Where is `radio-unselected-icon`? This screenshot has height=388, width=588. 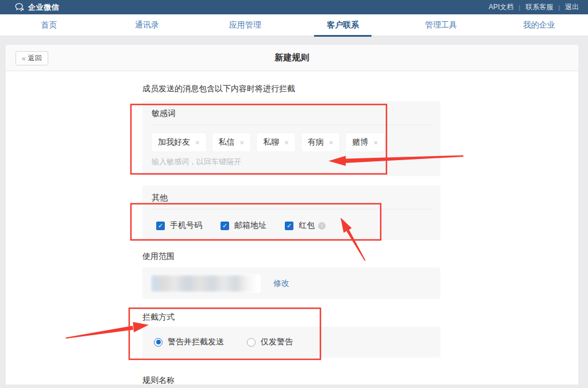 radio-unselected-icon is located at coordinates (252, 342).